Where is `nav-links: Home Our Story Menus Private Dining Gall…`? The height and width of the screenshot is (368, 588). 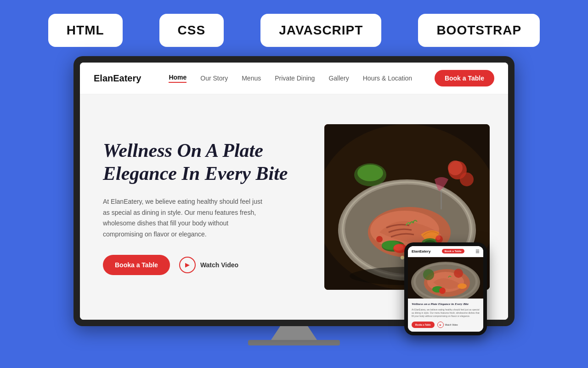
nav-links: Home Our Story Menus Private Dining Gall… is located at coordinates (301, 78).